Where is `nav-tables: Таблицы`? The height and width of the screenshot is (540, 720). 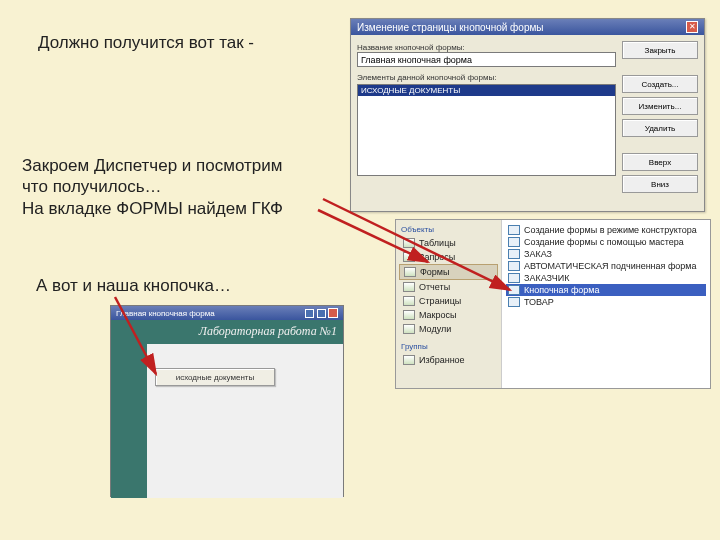 nav-tables: Таблицы is located at coordinates (448, 243).